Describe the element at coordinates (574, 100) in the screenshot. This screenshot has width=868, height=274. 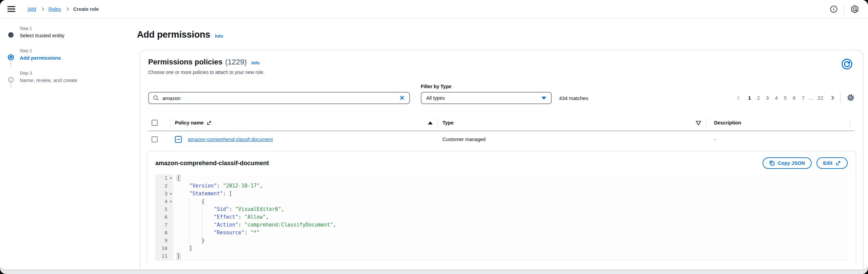
I see `matches-count: 434 matches` at that location.